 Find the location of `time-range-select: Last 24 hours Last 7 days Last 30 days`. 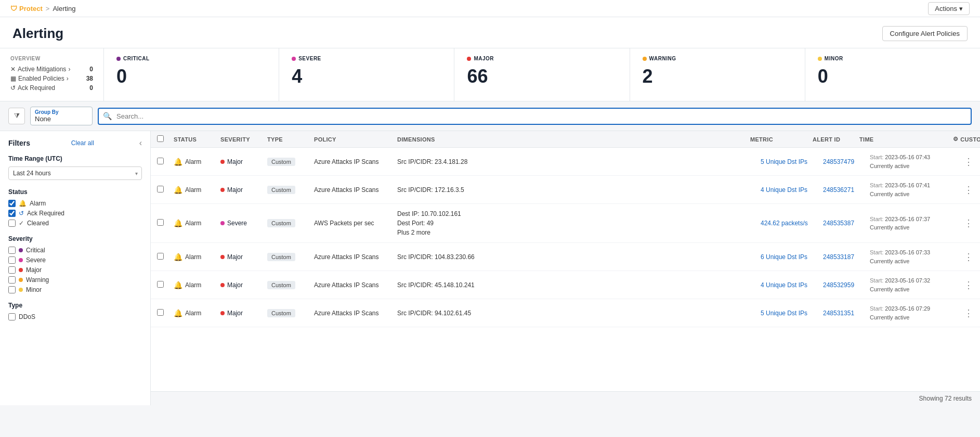

time-range-select: Last 24 hours Last 7 days Last 30 days is located at coordinates (75, 173).